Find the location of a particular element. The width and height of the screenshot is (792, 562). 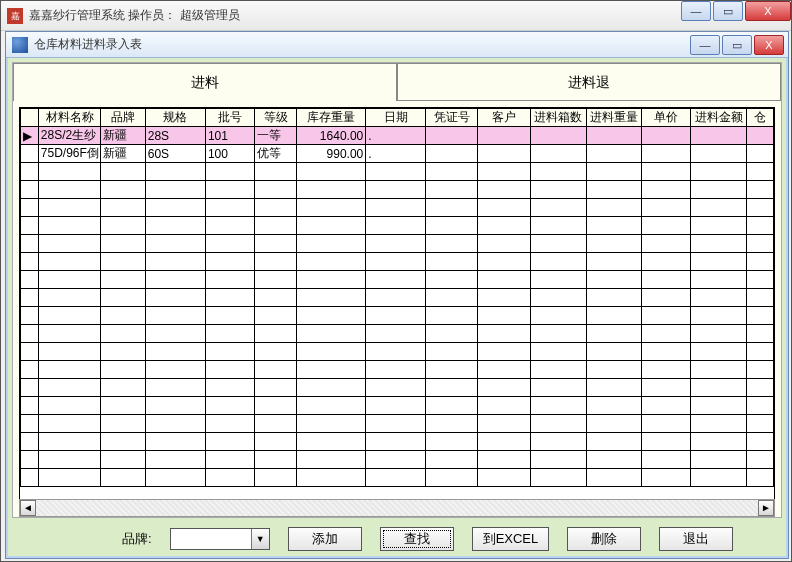

grid-cell: 1640.00 is located at coordinates (332, 136).